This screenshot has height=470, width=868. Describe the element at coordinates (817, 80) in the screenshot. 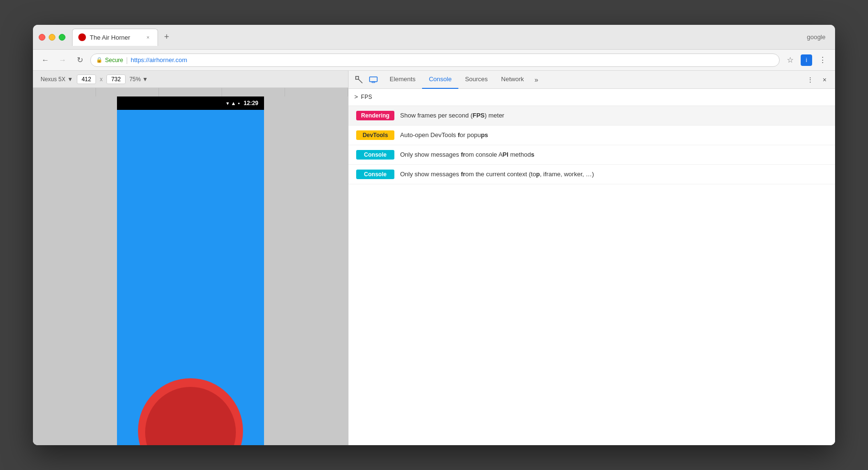

I see `devtools-actions: ⋮ ×` at that location.